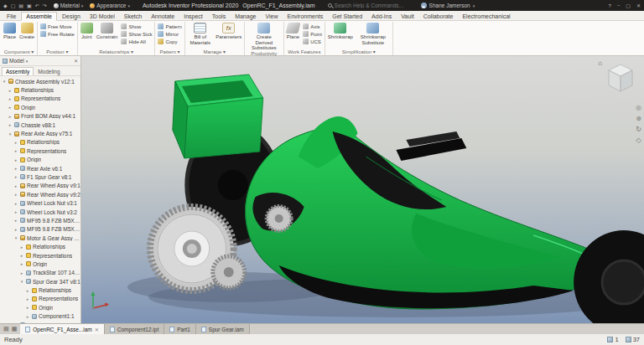  What do you see at coordinates (169, 27) in the screenshot?
I see `pattern-button: Pattern` at bounding box center [169, 27].